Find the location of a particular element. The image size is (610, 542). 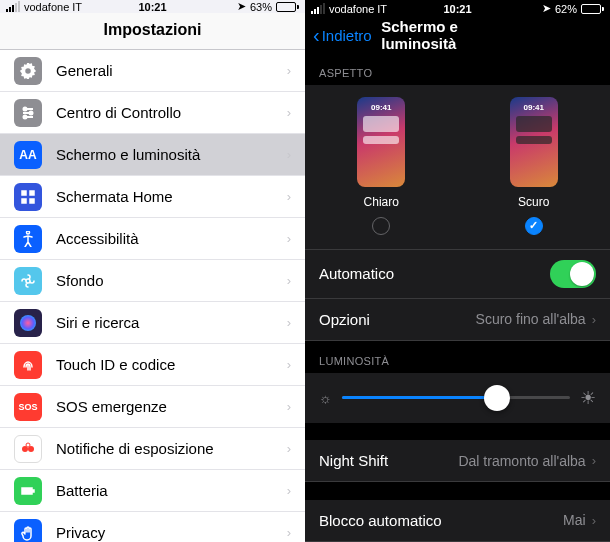

automatic-toggle is located at coordinates (573, 274).